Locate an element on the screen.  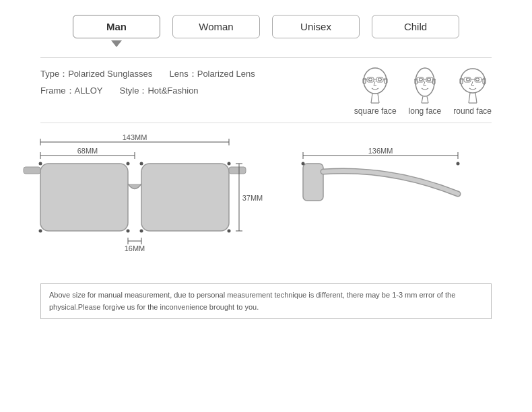
face-item-square: square face is located at coordinates (376, 91).